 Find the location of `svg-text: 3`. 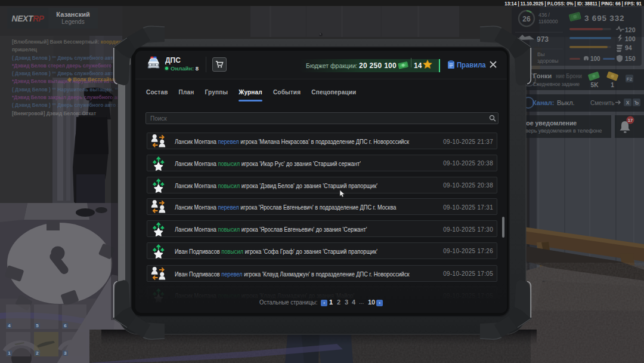

svg-text: 3 is located at coordinates (66, 353).